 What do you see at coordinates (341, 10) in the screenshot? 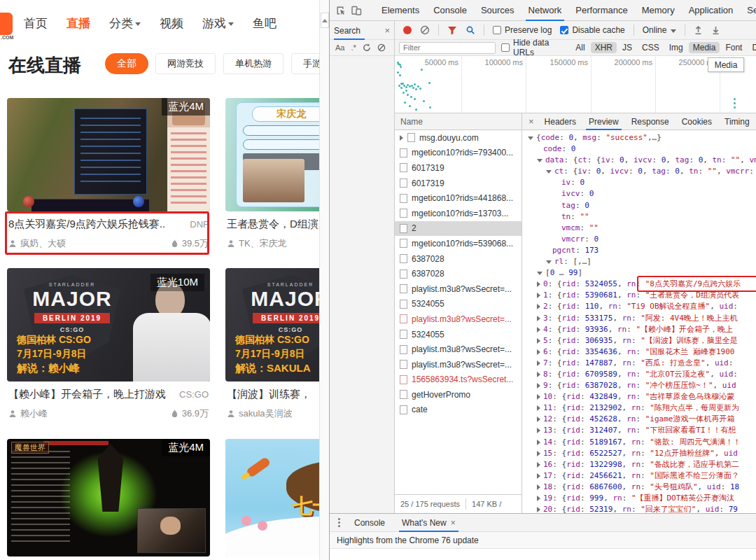
I see `inspect-element-icon` at bounding box center [341, 10].